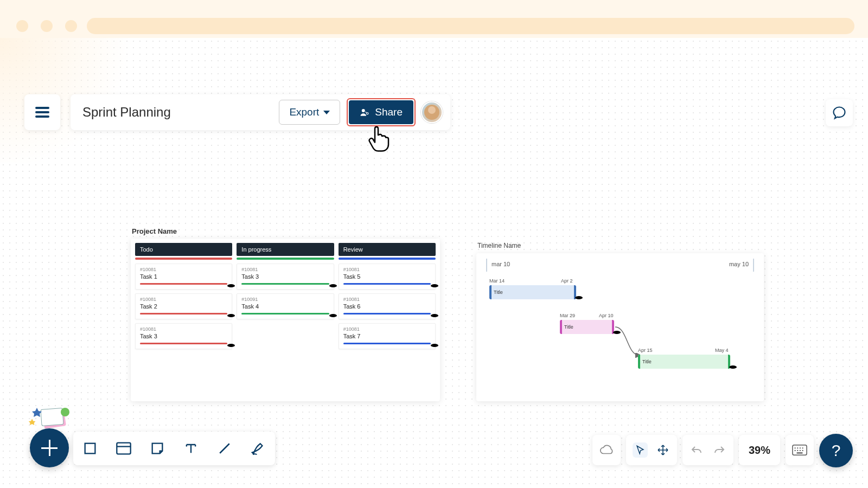 Image resolution: width=868 pixels, height=488 pixels. Describe the element at coordinates (309, 112) in the screenshot. I see `export-button: Export` at that location.